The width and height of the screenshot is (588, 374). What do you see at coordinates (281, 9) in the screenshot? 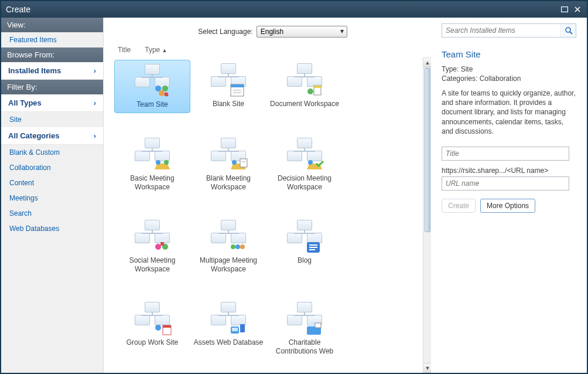
I see `window-title: Create` at bounding box center [281, 9].